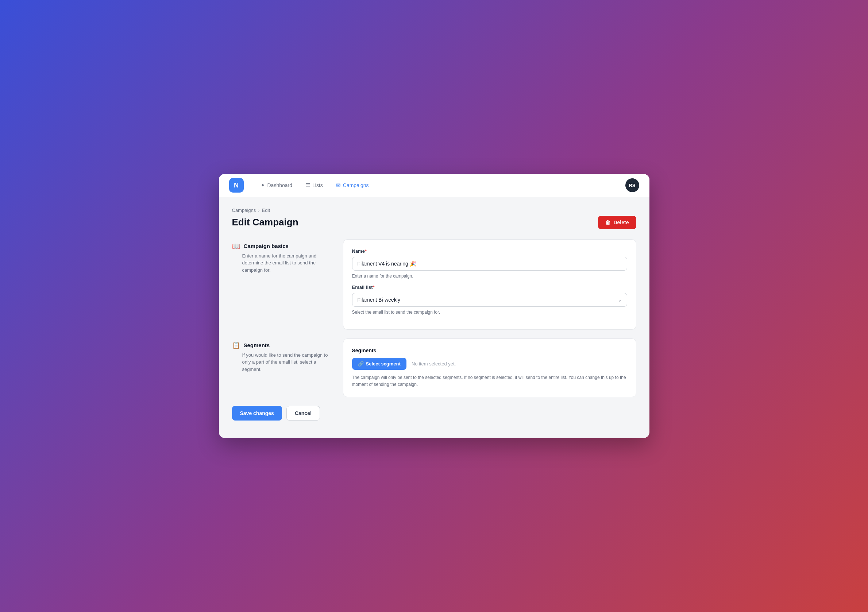  What do you see at coordinates (283, 346) in the screenshot?
I see `segments-title: 📋 Segments` at bounding box center [283, 346].